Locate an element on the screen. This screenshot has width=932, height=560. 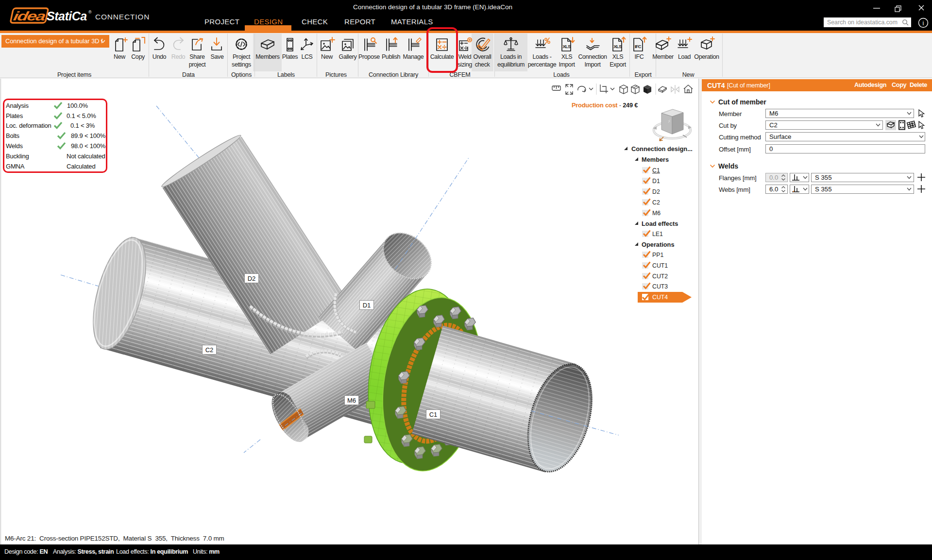
svg-text: D2 is located at coordinates (252, 279).